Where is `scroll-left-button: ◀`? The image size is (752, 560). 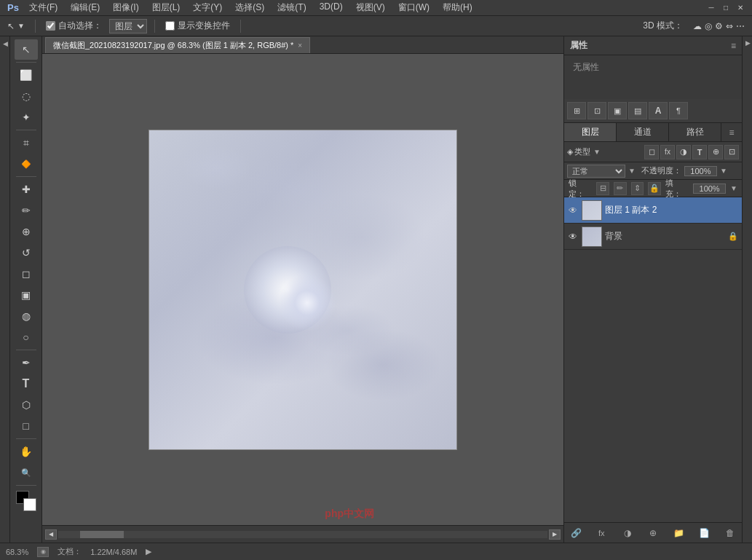 scroll-left-button: ◀ is located at coordinates (51, 535).